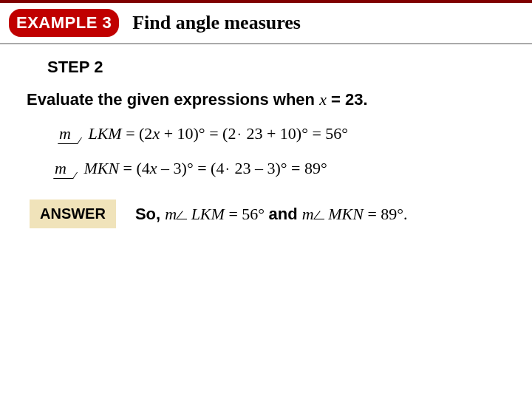 The image size is (532, 399). Describe the element at coordinates (280, 168) in the screenshot. I see `equation-line-2: m MKN = (4x – 3)° = (4· 23 – 3)° = 89°` at that location.